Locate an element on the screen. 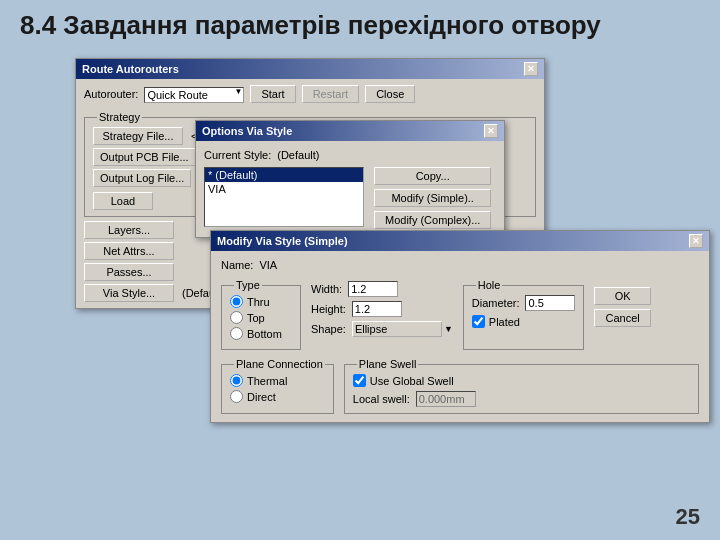 The height and width of the screenshot is (540, 720). shape-select: Ellipse Rectangle Octagon is located at coordinates (397, 329).